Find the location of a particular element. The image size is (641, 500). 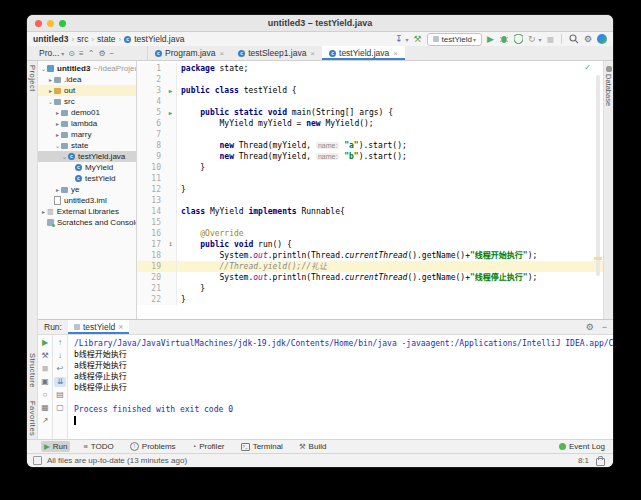

code-line-13: 13 is located at coordinates (370, 200).